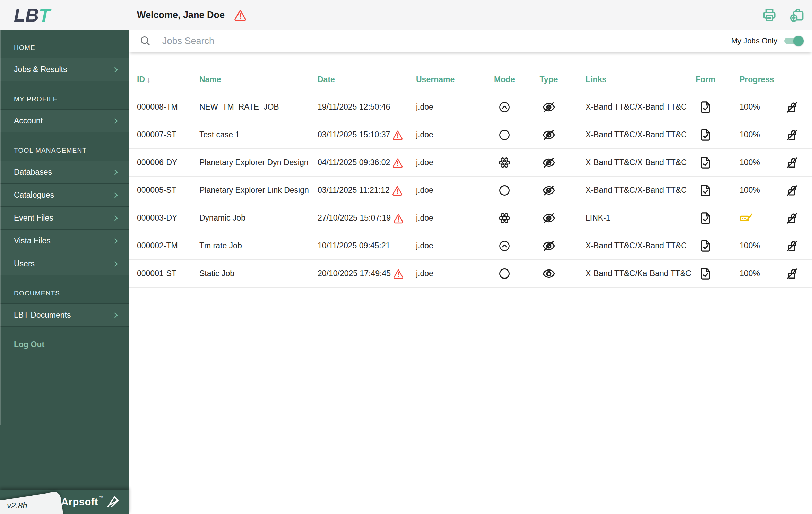  Describe the element at coordinates (64, 121) in the screenshot. I see `sidebar-item-account: Account` at that location.